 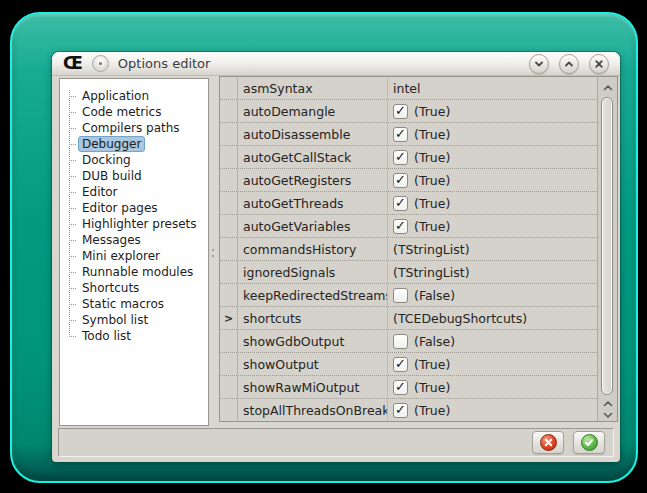 What do you see at coordinates (589, 442) in the screenshot?
I see `accept-button` at bounding box center [589, 442].